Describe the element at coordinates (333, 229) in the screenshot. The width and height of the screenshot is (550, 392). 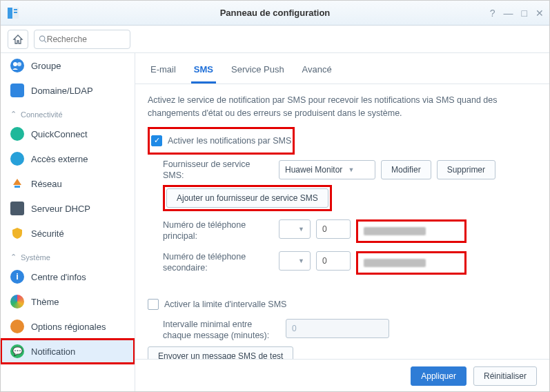
I see `primary-dial-input` at that location.